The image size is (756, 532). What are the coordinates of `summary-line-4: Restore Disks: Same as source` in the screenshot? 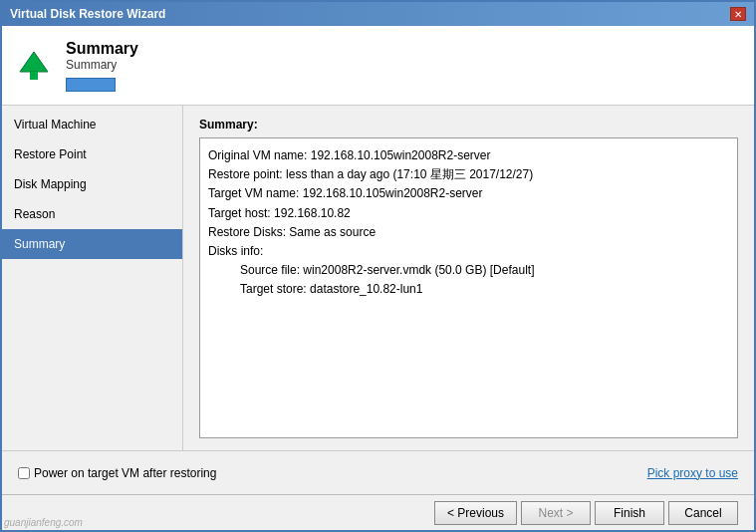 It's located at (468, 233).